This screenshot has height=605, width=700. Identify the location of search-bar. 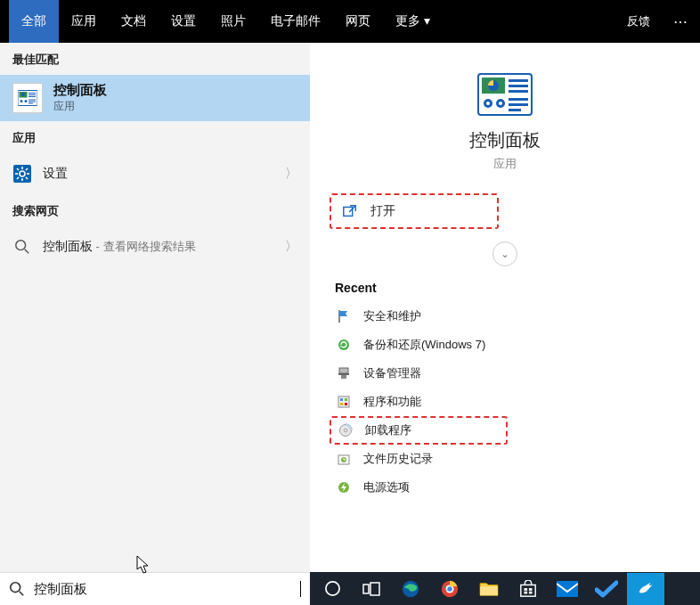
(155, 588).